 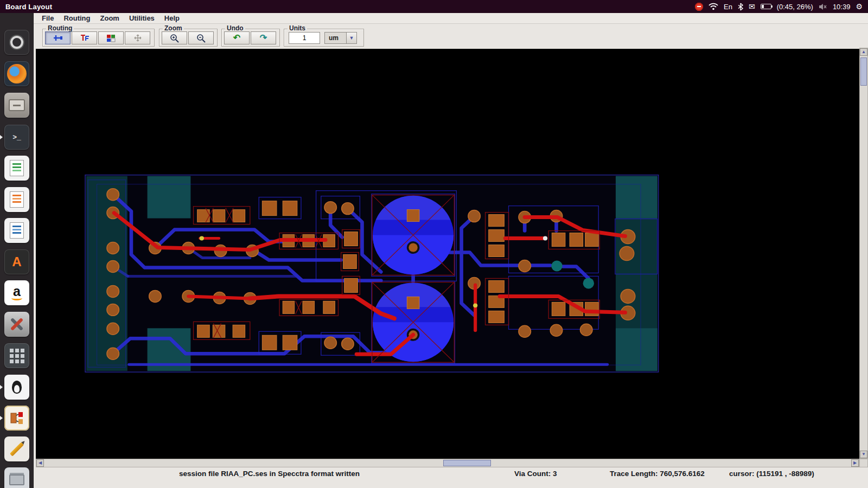 What do you see at coordinates (111, 38) in the screenshot?
I see `layer-visibility-button` at bounding box center [111, 38].